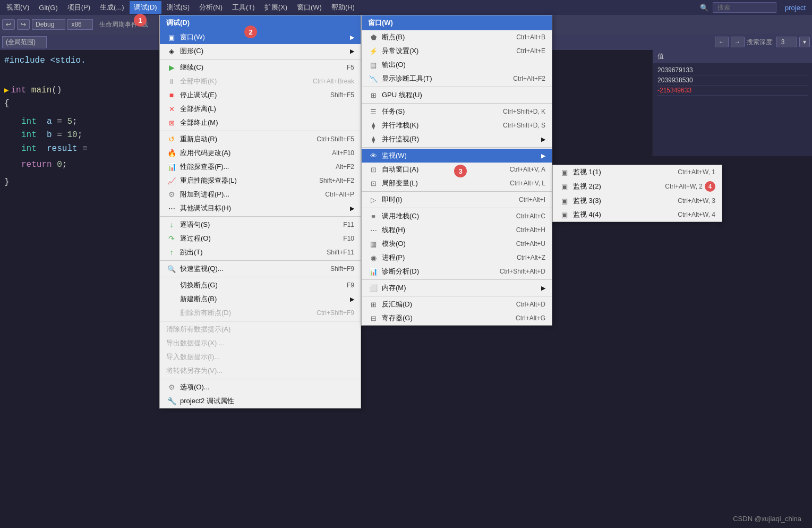 The image size is (812, 528). I want to click on code-line-brace-close: }, so click(82, 183).